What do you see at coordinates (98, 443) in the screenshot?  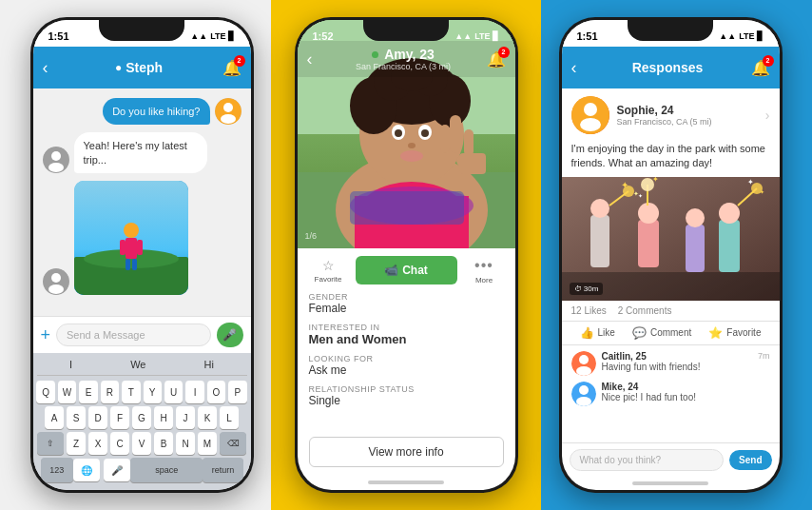 I see `key-x: X` at bounding box center [98, 443].